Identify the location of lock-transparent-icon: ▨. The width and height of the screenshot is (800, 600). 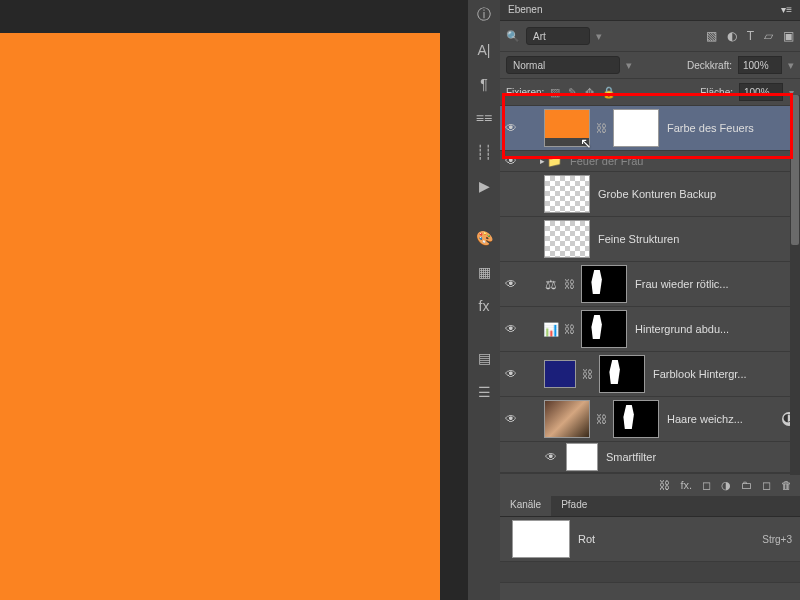
(555, 92).